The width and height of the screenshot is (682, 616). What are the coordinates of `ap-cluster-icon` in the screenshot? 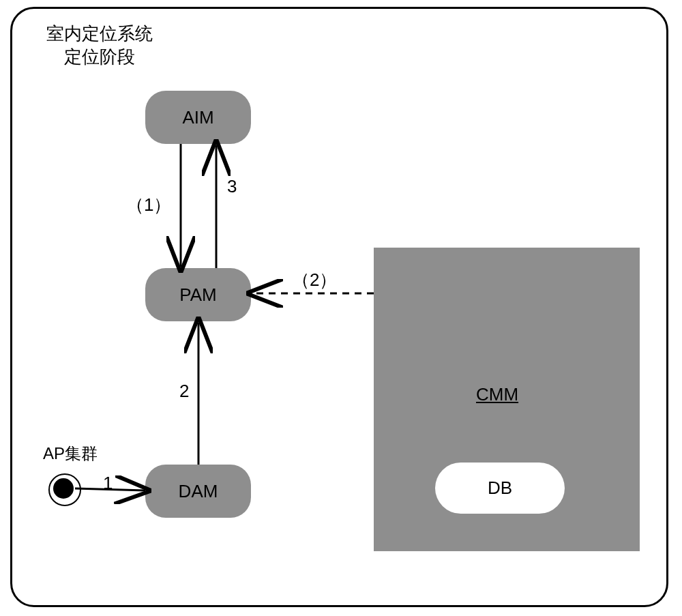 It's located at (63, 488).